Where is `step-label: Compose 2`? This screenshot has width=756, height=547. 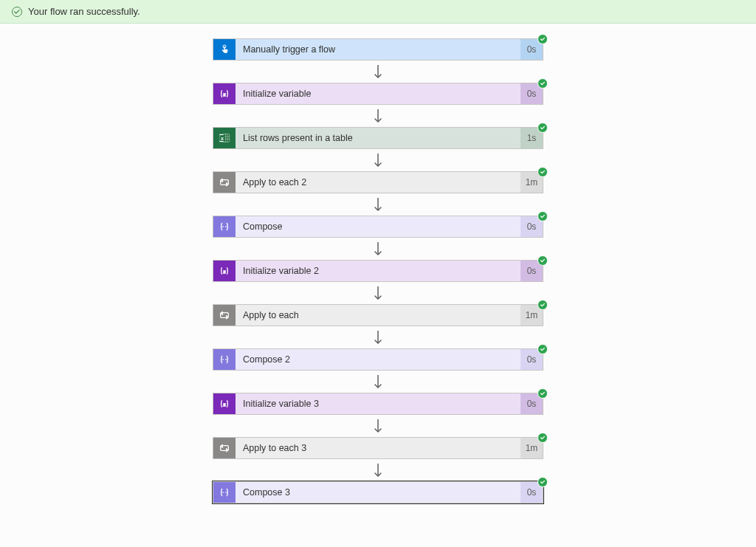 step-label: Compose 2 is located at coordinates (378, 359).